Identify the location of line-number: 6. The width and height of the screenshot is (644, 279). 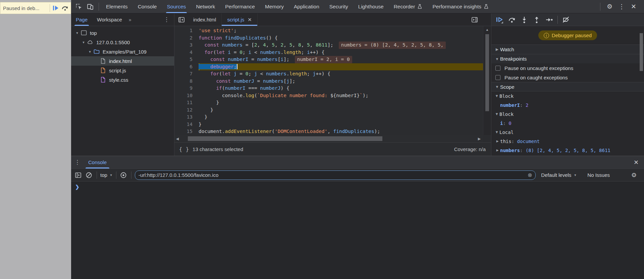
(186, 67).